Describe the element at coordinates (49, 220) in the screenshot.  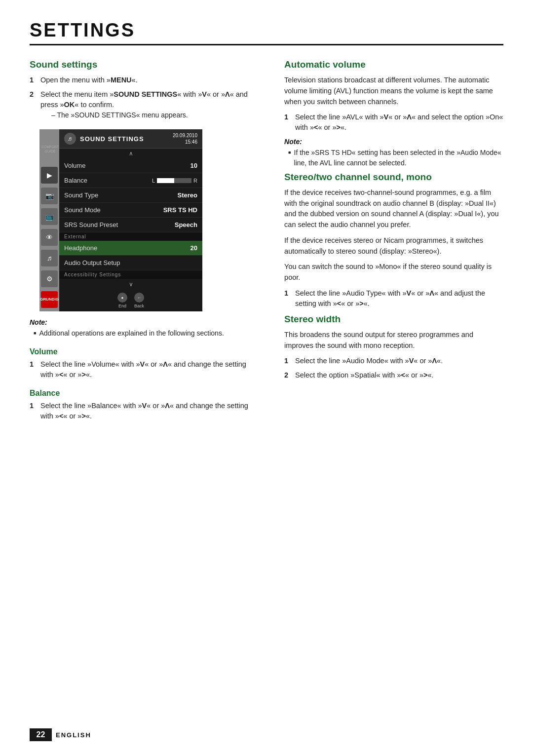
I see `sidebar-icons: COMFORTGUIDE ▶ 📷 📺 👁 ♬ ⚙ GRUNDIG` at that location.